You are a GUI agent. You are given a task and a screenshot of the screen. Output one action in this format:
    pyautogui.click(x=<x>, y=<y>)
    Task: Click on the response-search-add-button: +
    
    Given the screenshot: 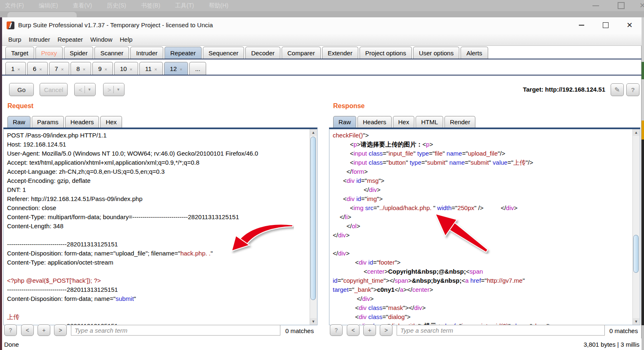 What is the action you would take?
    pyautogui.click(x=369, y=330)
    